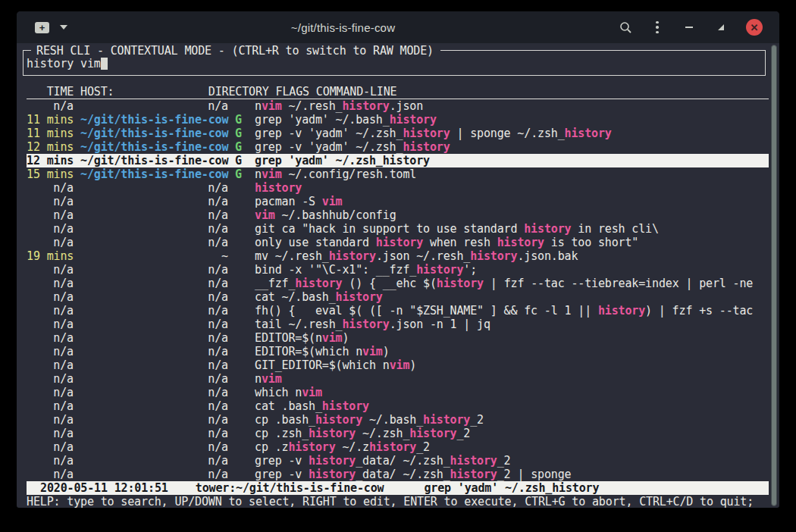 The height and width of the screenshot is (532, 796). Describe the element at coordinates (397, 188) in the screenshot. I see `table-row: n/a n/a history` at that location.